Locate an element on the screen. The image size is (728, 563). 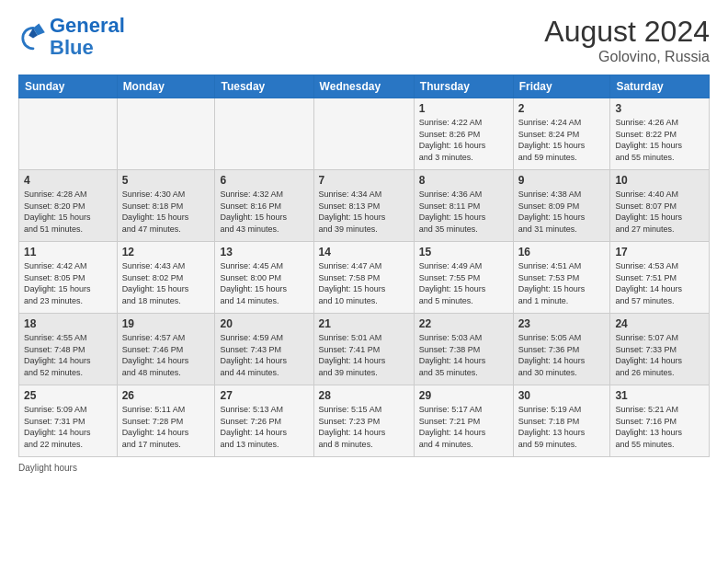
day-info: Sunrise: 5:11 AM Sunset: 7:28 PM Dayligh… is located at coordinates (166, 427).